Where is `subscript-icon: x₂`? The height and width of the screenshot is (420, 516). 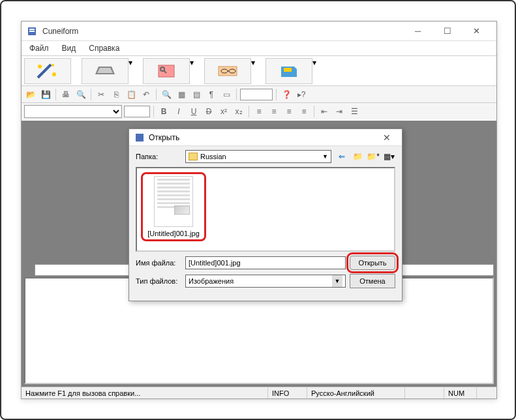 subscript-icon: x₂ is located at coordinates (239, 112).